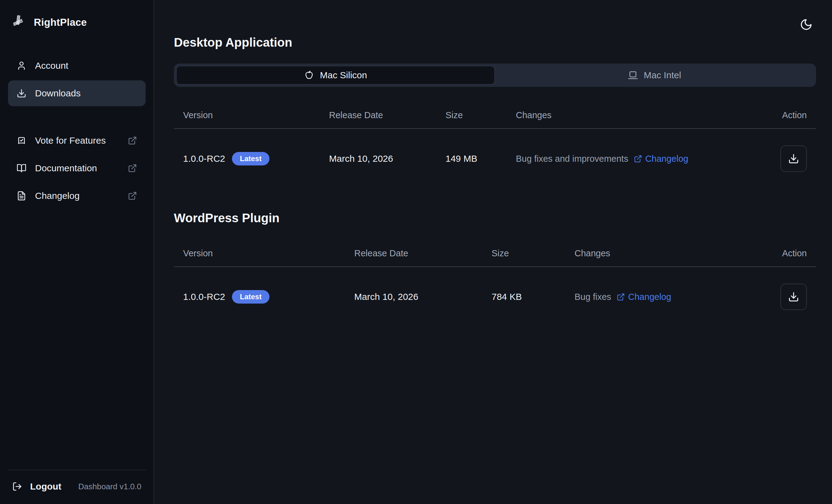 This screenshot has height=504, width=832. I want to click on sidebar-item-documentation: Documentation, so click(77, 168).